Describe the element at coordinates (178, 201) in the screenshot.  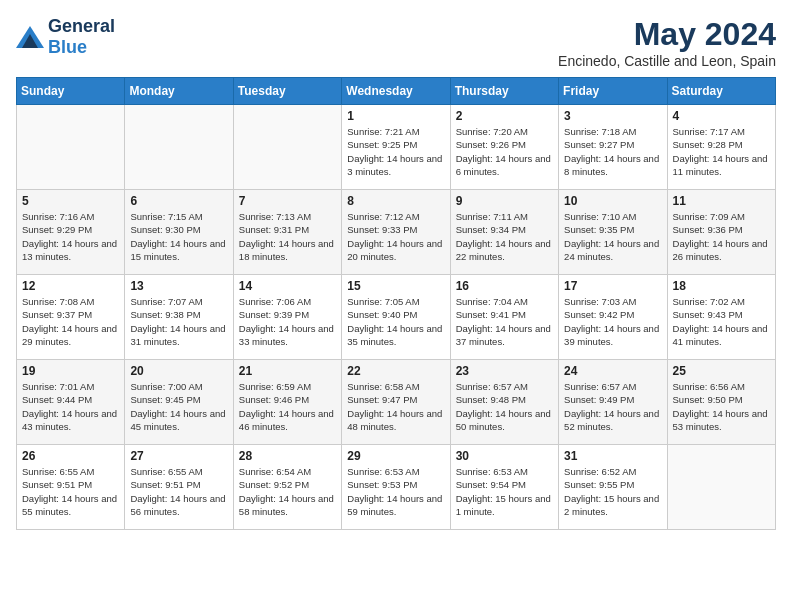
I see `day-number: 6` at that location.